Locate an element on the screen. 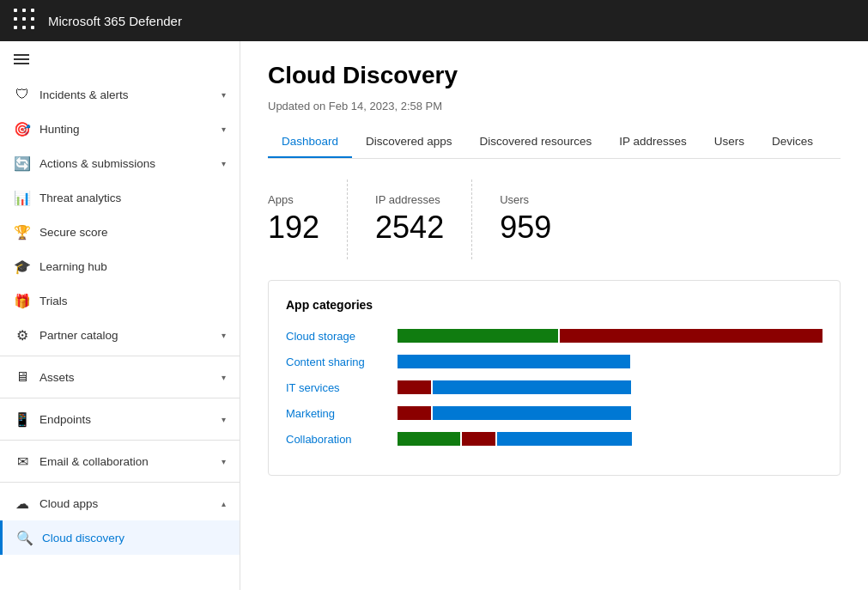  trials-icon: 🎁 is located at coordinates (22, 301).